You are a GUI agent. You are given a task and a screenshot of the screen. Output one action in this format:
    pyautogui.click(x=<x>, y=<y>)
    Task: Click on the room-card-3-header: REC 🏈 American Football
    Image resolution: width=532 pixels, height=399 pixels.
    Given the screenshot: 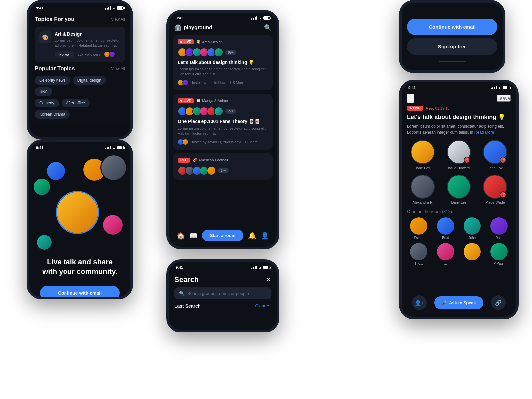 What is the action you would take?
    pyautogui.click(x=223, y=160)
    